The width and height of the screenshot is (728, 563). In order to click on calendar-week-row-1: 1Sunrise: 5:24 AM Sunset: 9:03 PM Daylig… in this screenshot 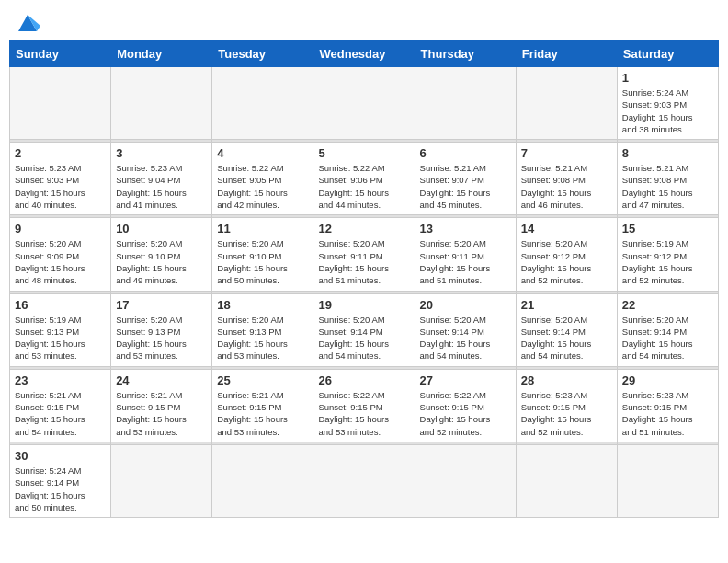, I will do `click(364, 103)`.